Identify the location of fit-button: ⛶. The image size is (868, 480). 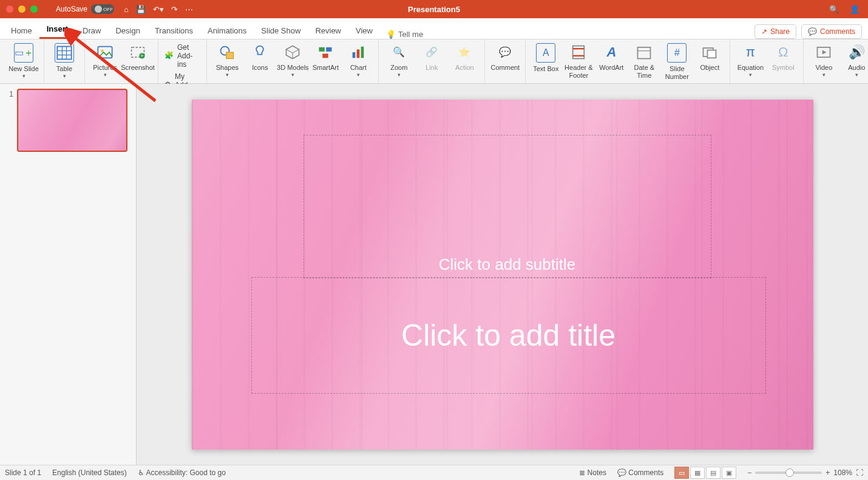
(860, 473).